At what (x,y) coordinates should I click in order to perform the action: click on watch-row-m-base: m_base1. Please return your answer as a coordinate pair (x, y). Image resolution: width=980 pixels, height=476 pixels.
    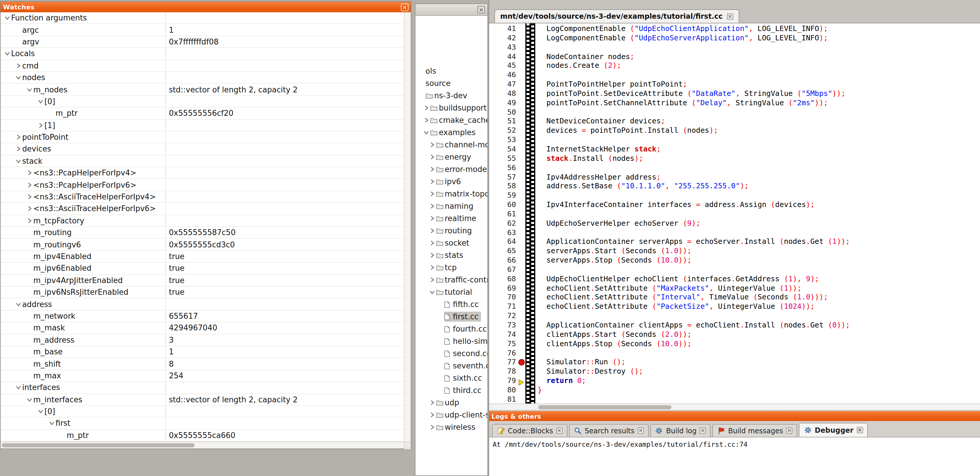
    Looking at the image, I should click on (202, 352).